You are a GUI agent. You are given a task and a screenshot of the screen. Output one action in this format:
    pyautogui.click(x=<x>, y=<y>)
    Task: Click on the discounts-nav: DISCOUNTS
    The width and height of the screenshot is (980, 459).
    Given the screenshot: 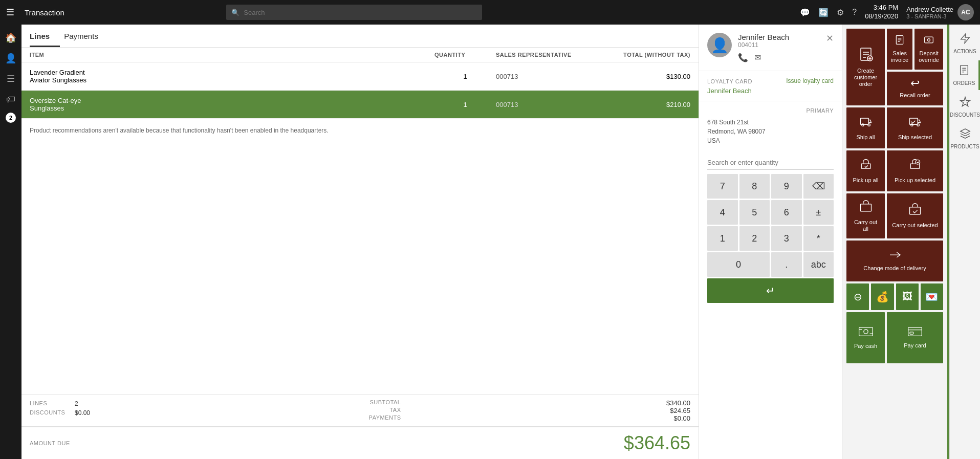 What is the action you would take?
    pyautogui.click(x=965, y=107)
    